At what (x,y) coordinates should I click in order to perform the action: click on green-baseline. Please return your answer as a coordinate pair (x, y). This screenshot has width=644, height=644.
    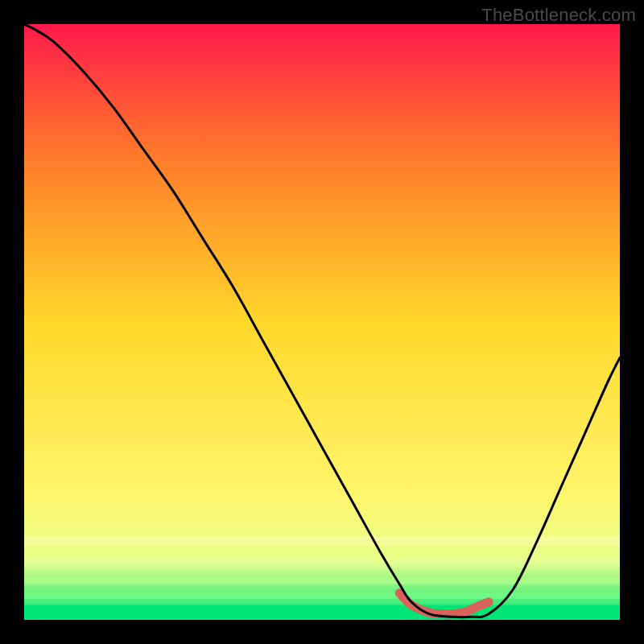
    Looking at the image, I should click on (322, 613).